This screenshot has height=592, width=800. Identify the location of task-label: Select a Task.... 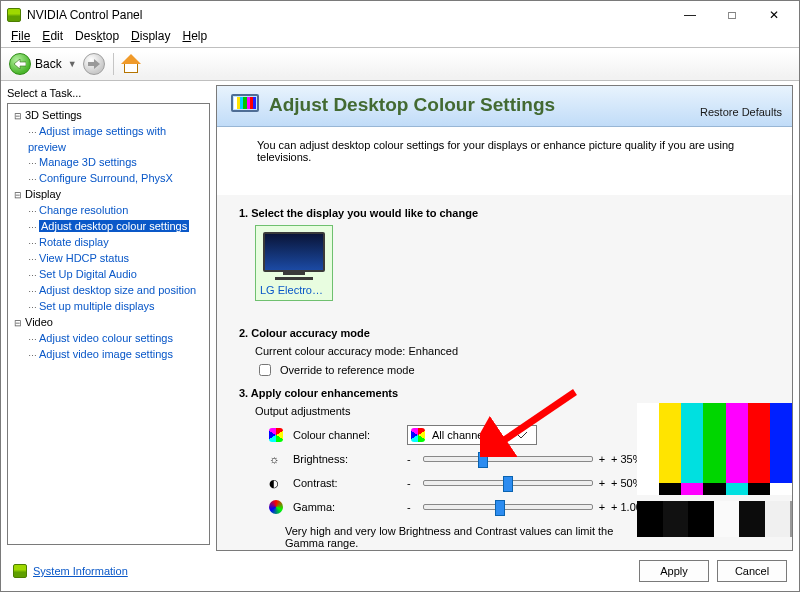
(108, 94).